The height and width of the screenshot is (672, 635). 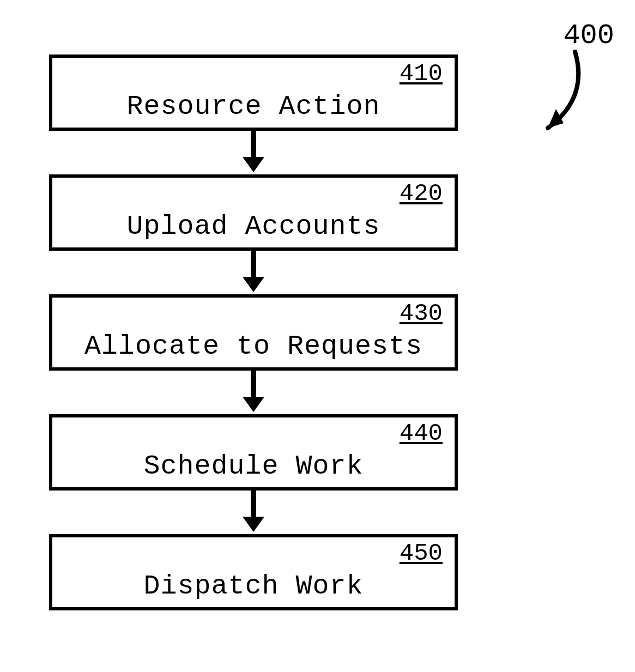 What do you see at coordinates (421, 74) in the screenshot?
I see `step-number: 410` at bounding box center [421, 74].